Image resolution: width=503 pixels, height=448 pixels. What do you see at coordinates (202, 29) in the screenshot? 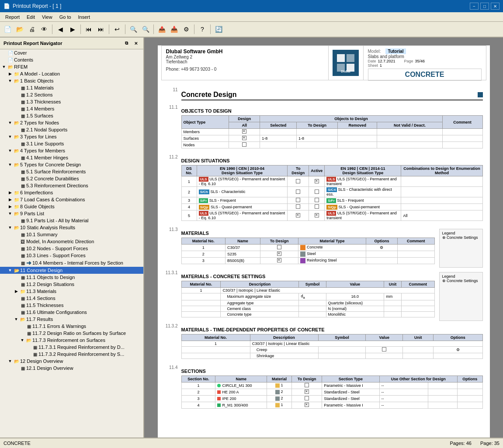
I see `help-button: ?` at bounding box center [202, 29].